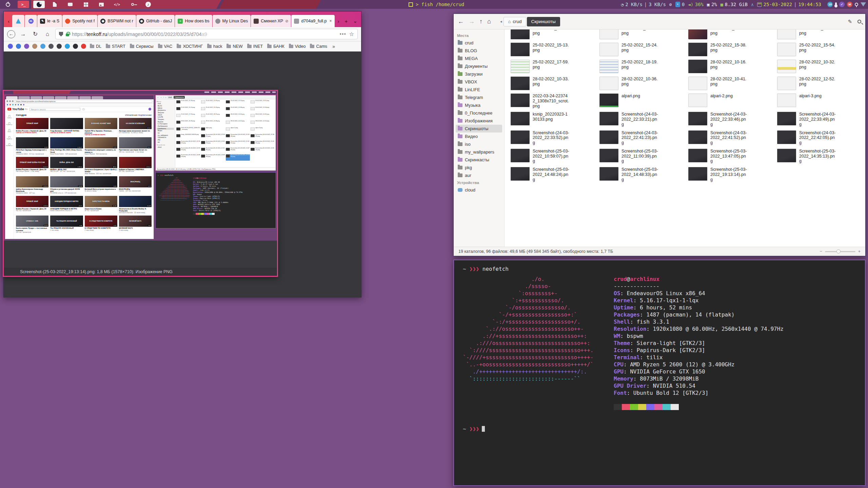 The height and width of the screenshot is (488, 868). Describe the element at coordinates (819, 66) in the screenshot. I see `file-28-02-2022_10-32.png: 28-02-2022_10-32.png` at that location.